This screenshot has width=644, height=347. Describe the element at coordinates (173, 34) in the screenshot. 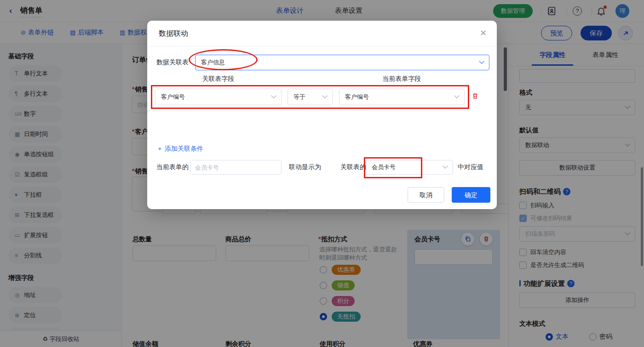

I see `modal-title: 数据联动` at that location.